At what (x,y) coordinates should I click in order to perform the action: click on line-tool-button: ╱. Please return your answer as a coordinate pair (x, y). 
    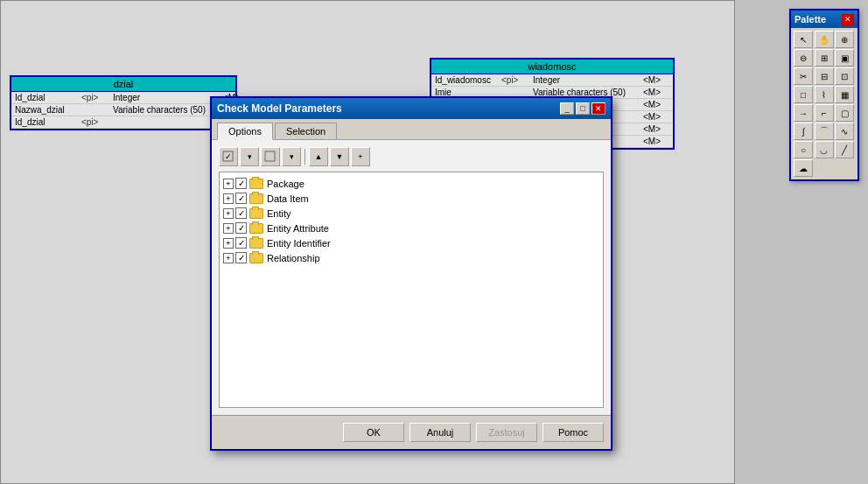
    Looking at the image, I should click on (844, 150).